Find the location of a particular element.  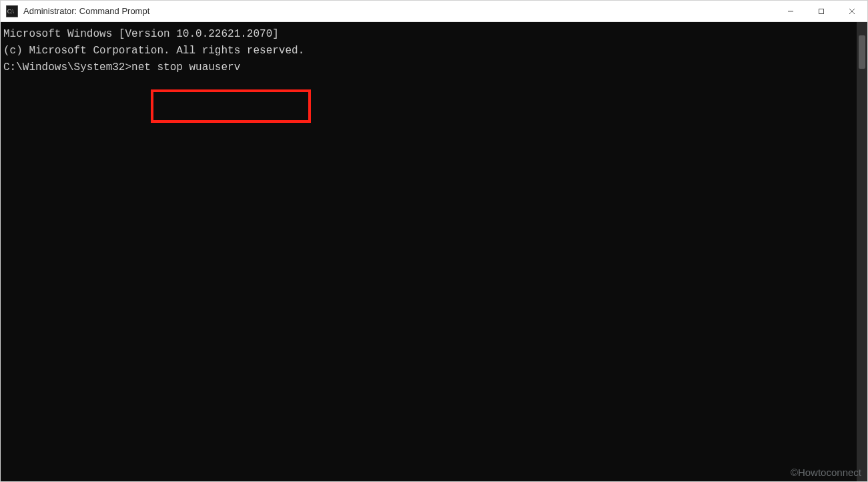

titlebar: C:\ Administrator: Command Prompt is located at coordinates (434, 11).